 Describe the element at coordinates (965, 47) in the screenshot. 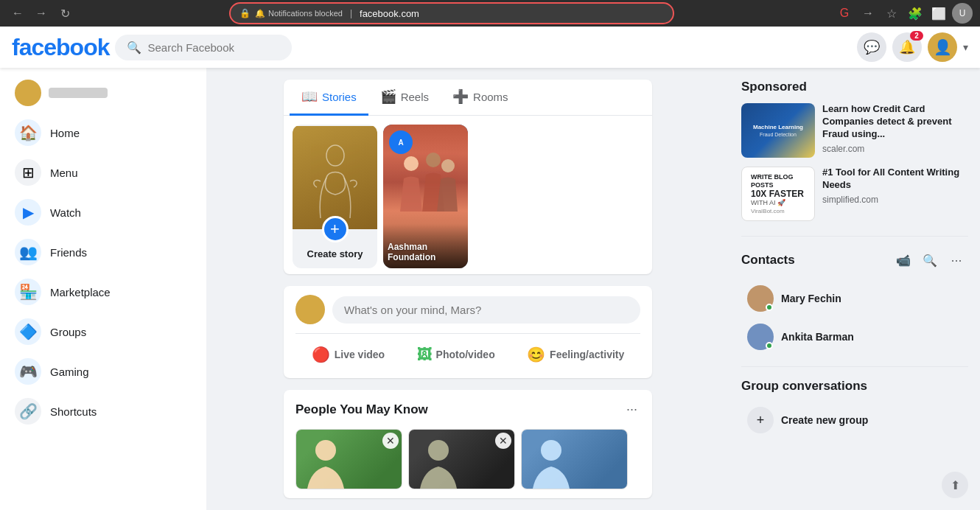

I see `chevron-down-icon: ▾` at that location.